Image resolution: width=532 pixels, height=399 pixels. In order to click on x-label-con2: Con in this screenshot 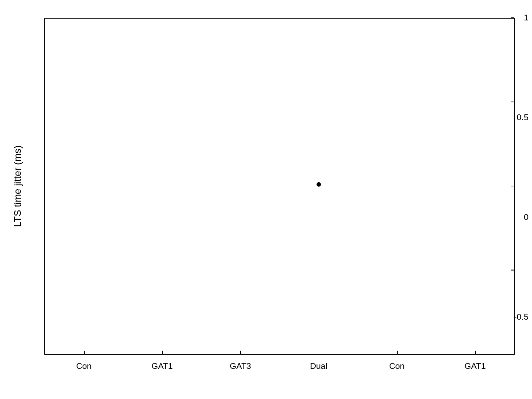, I will do `click(397, 366)`.